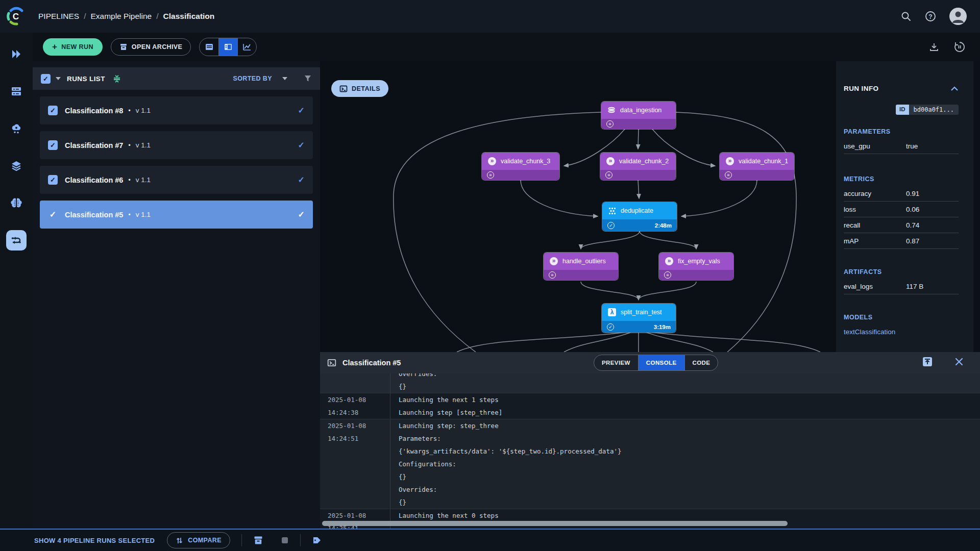  What do you see at coordinates (901, 332) in the screenshot?
I see `model-link: textClassification` at bounding box center [901, 332].